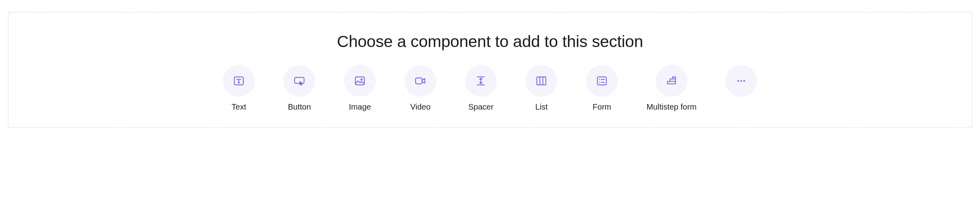 The width and height of the screenshot is (980, 216). What do you see at coordinates (741, 81) in the screenshot?
I see `more-icon` at bounding box center [741, 81].